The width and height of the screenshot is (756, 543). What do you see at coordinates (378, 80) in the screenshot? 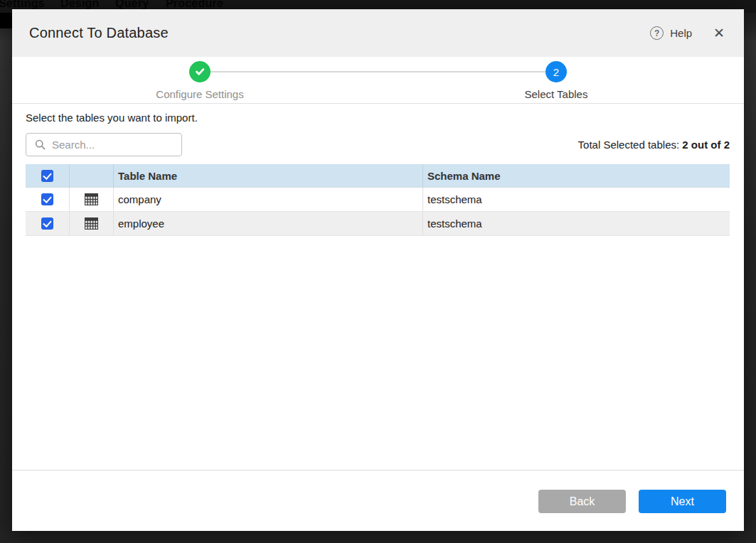
I see `wizard-stepper: Configure Settings 2 Select Tables` at bounding box center [378, 80].